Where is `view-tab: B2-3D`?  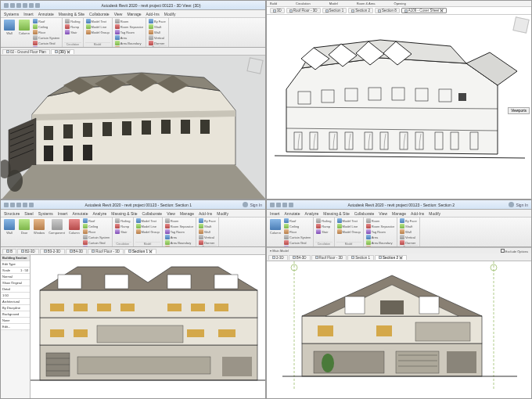 view-tab: B2-3D is located at coordinates (28, 251).